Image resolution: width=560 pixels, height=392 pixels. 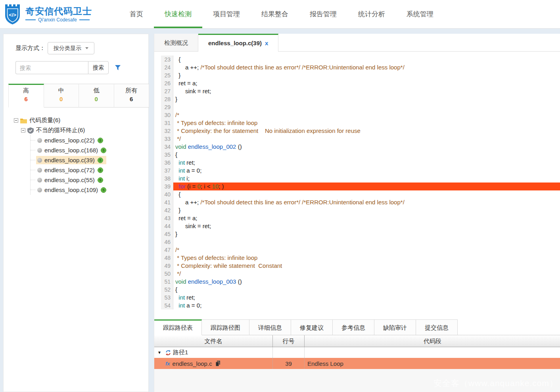 What do you see at coordinates (71, 180) in the screenshot?
I see `tree-leaf-inner: endless_loop.c(55)S` at bounding box center [71, 180].